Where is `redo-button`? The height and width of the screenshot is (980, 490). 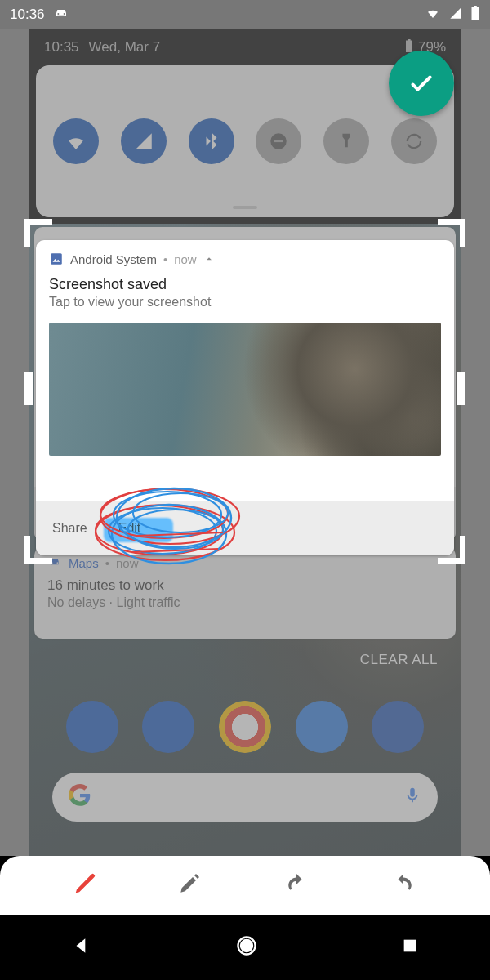 redo-button is located at coordinates (403, 885).